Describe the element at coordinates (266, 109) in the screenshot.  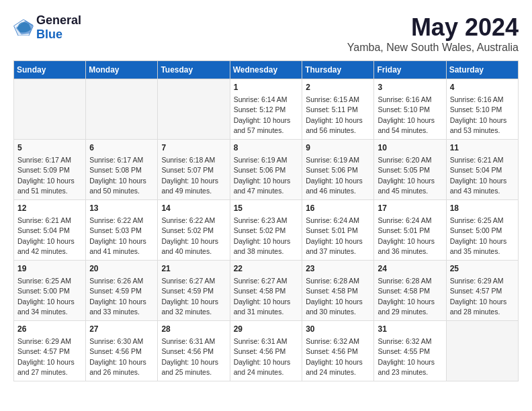
I see `calendar-week-row: 1Sunrise: 6:14 AM Sunset: 5:12 PM Daylig…` at that location.